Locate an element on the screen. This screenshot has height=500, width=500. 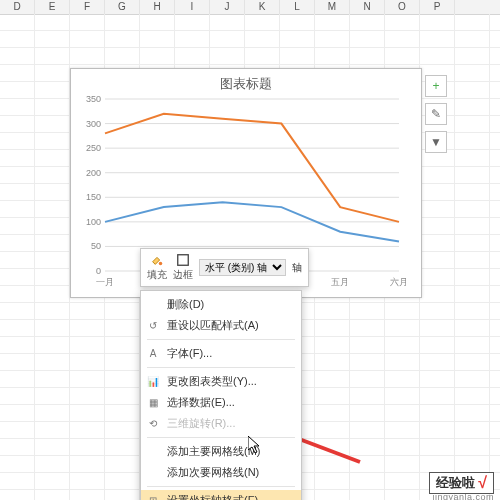
svg-text: 五月 is located at coordinates (340, 282).